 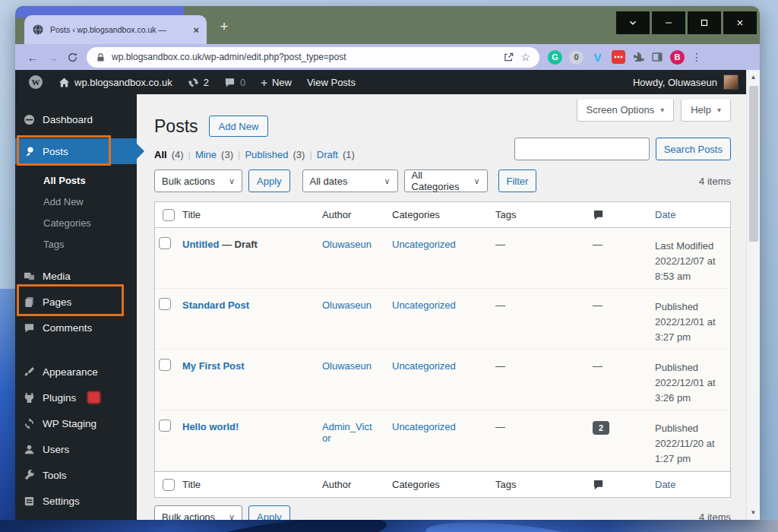 What do you see at coordinates (657, 57) in the screenshot?
I see `side-panel-icon` at bounding box center [657, 57].